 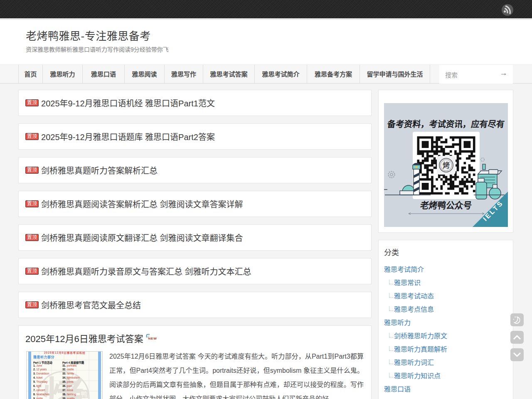 I want to click on svg-text: 烤, so click(x=446, y=165).